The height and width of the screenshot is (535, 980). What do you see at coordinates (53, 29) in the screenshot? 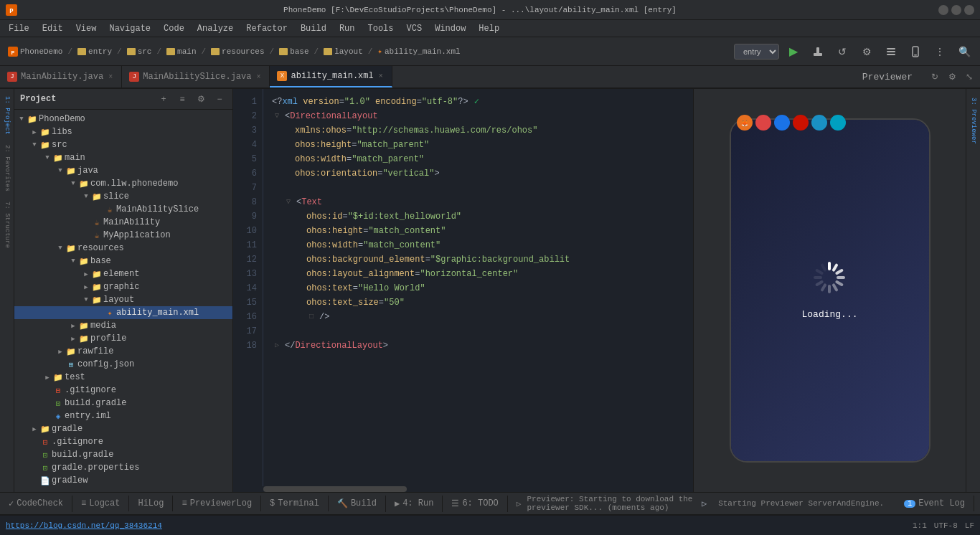
I see `menu-edit: Edit` at bounding box center [53, 29].